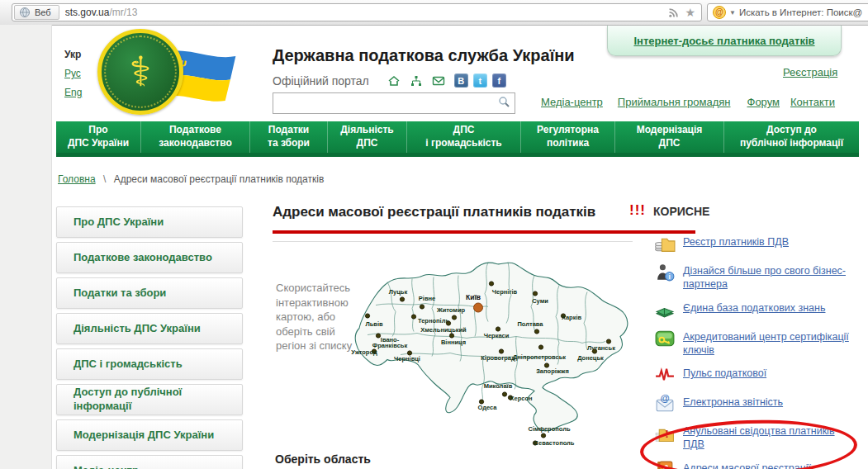 The height and width of the screenshot is (469, 868). Describe the element at coordinates (461, 81) in the screenshot. I see `vkontakte-icon: B` at that location.